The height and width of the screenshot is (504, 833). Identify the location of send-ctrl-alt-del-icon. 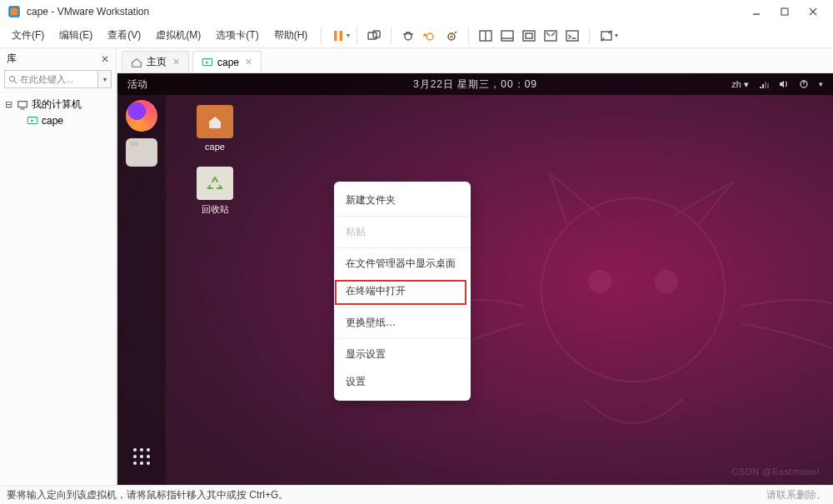
(374, 36).